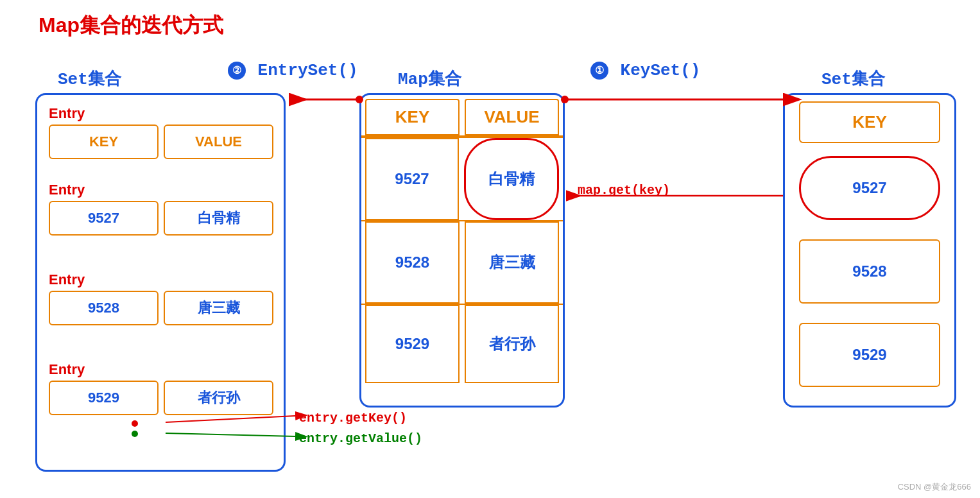  Describe the element at coordinates (237, 71) in the screenshot. I see `entryset-num: ②` at that location.